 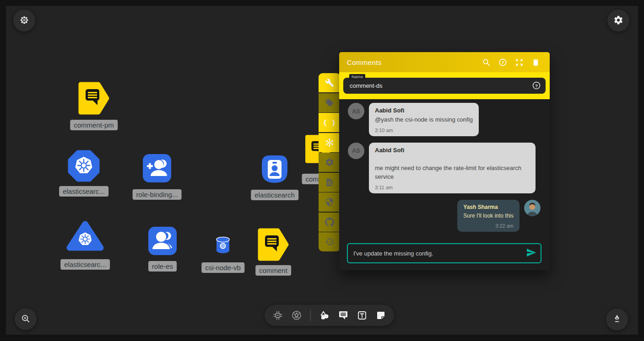 I want to click on messages-list: ASAabid Sofi@yash the csi-node is missin…, so click(x=444, y=170).